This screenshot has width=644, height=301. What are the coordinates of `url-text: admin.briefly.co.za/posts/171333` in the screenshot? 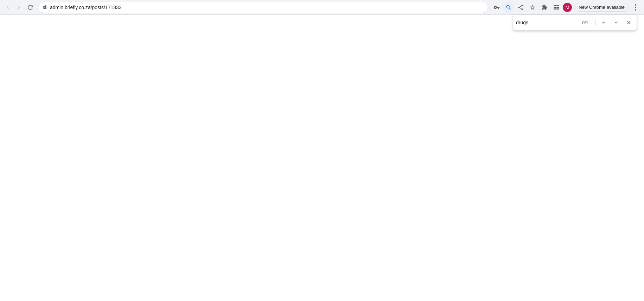 It's located at (267, 7).